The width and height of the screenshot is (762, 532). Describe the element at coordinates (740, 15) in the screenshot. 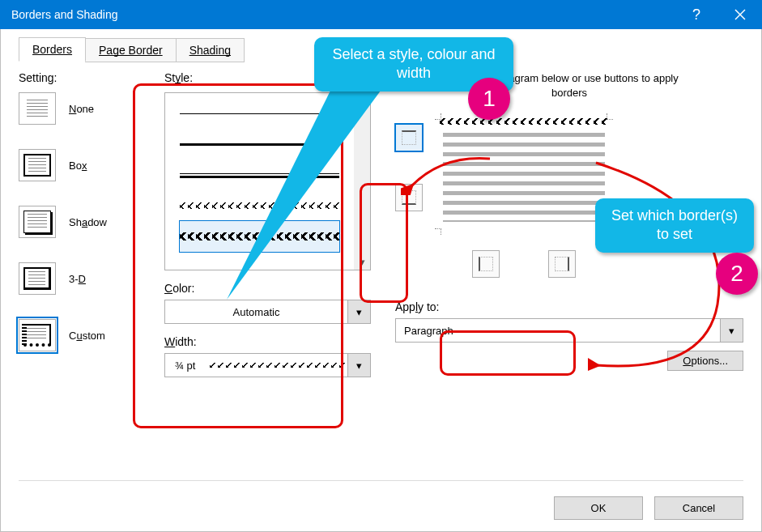

I see `close-icon` at that location.